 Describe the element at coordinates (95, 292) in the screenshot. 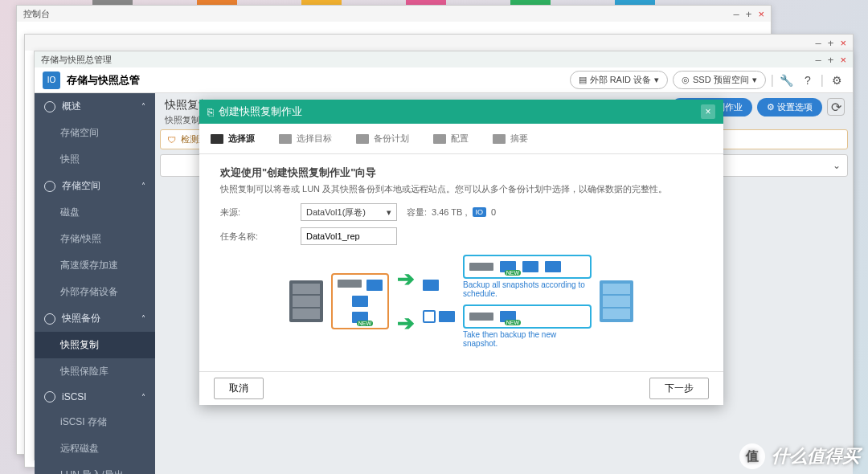

I see `sidebar-item-external-storage: 外部存储设备` at that location.